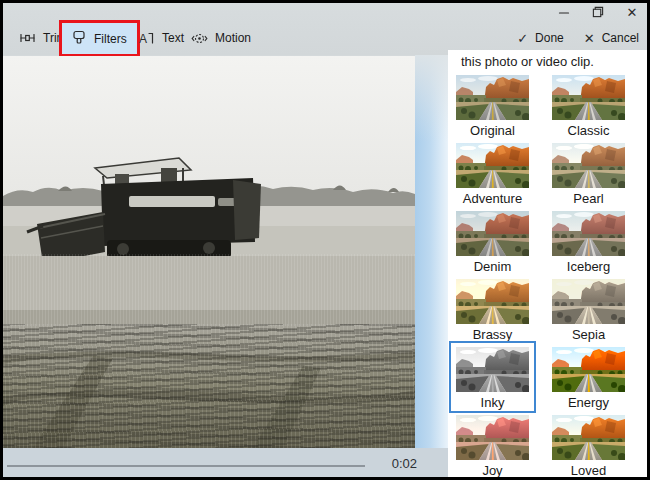  I want to click on filter-option-denim: Denim, so click(492, 242).